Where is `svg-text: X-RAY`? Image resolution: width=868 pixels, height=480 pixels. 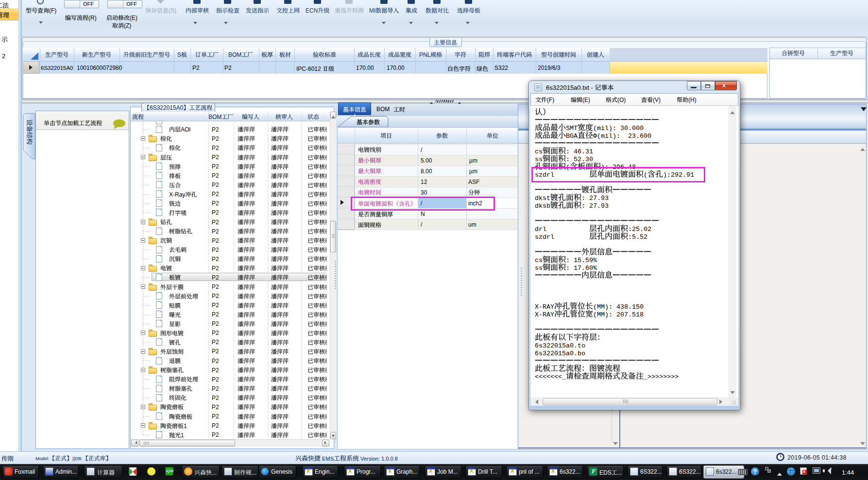
svg-text: X-RAY is located at coordinates (545, 314).